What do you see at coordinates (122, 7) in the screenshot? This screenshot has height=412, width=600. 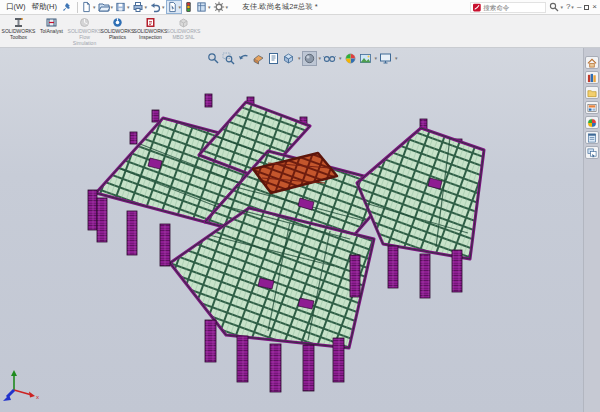 I see `save-button: ▾` at bounding box center [122, 7].